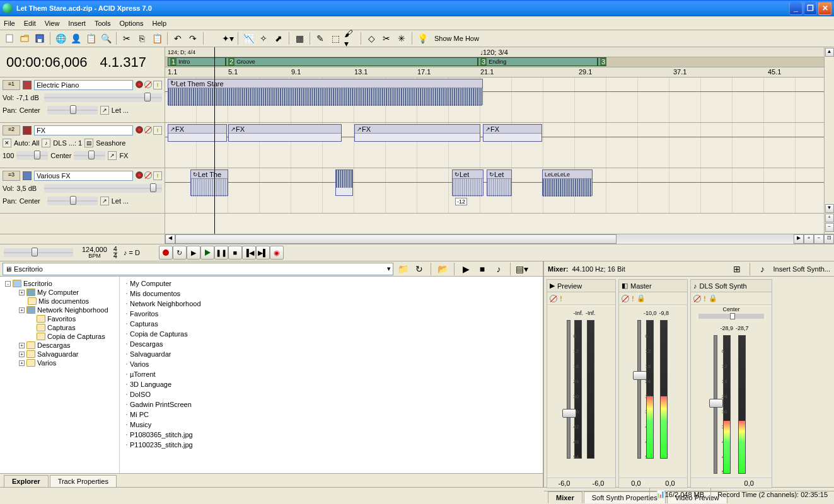 This screenshot has height=504, width=834. What do you see at coordinates (494, 100) in the screenshot?
I see `track-lane-1: ↻ Let Them Stare` at bounding box center [494, 100].